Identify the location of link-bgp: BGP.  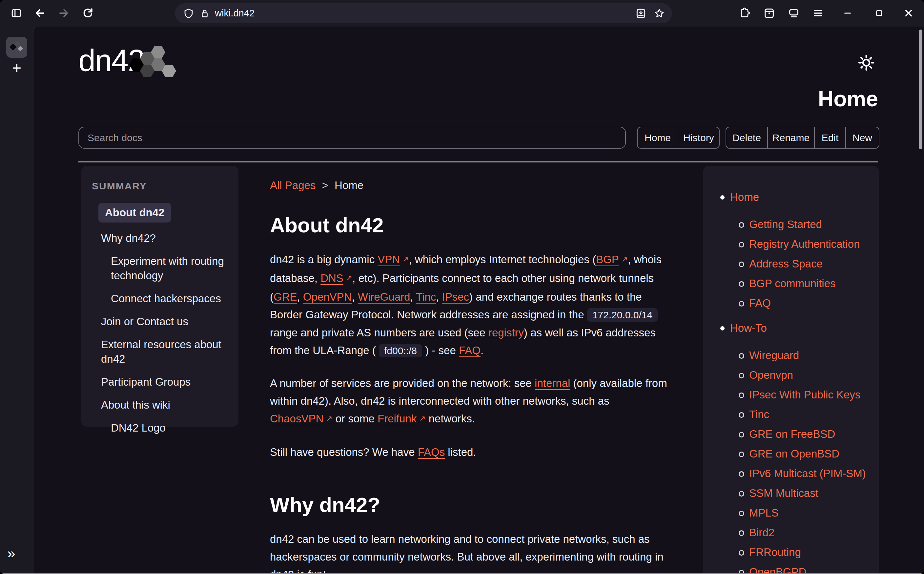
(608, 259).